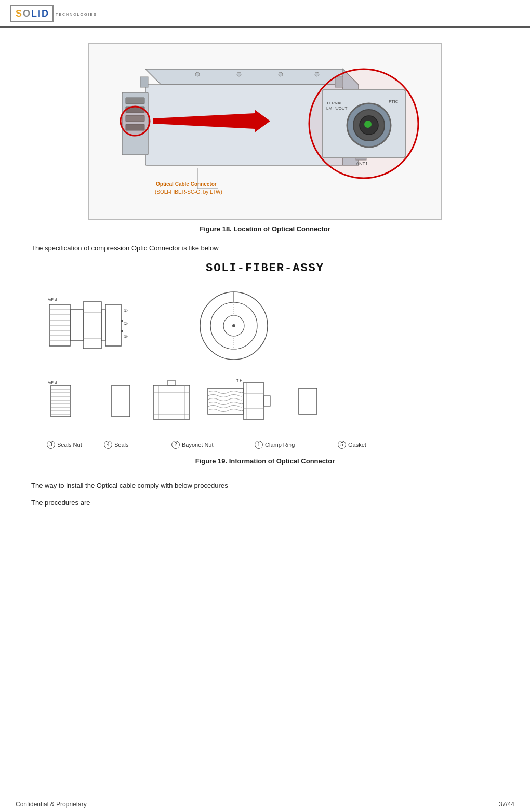  Describe the element at coordinates (197, 445) in the screenshot. I see `part-2-label: Bayonet Nut` at that location.